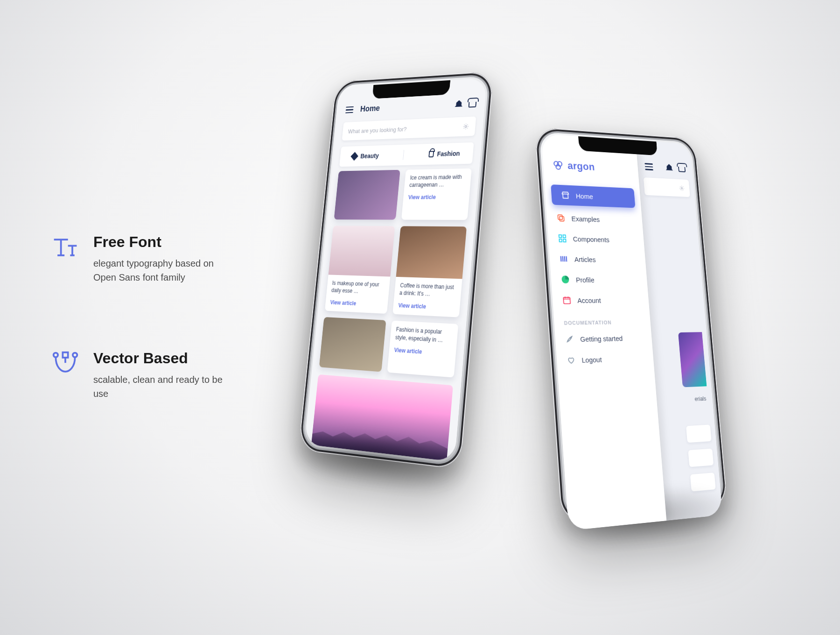 Image resolution: width=840 pixels, height=635 pixels. Describe the element at coordinates (601, 301) in the screenshot. I see `nav-account: Account` at that location.